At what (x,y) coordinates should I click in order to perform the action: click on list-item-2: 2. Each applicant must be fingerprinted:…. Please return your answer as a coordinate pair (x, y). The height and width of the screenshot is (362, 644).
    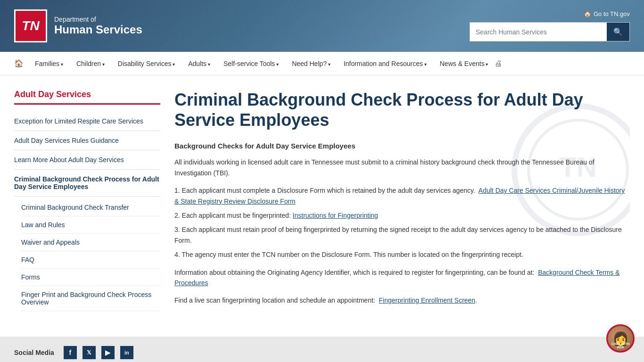
    Looking at the image, I should click on (402, 215).